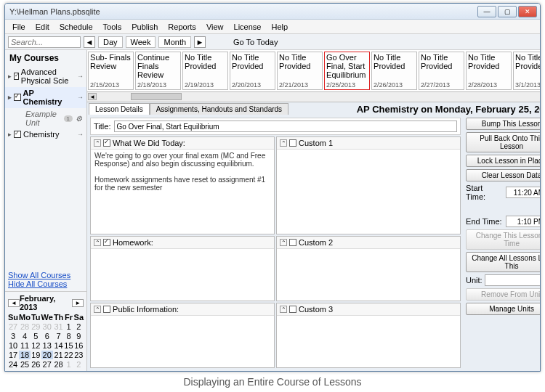 Image resolution: width=545 pixels, height=392 pixels. Describe the element at coordinates (156, 97) in the screenshot. I see `scroll-thumb` at that location.